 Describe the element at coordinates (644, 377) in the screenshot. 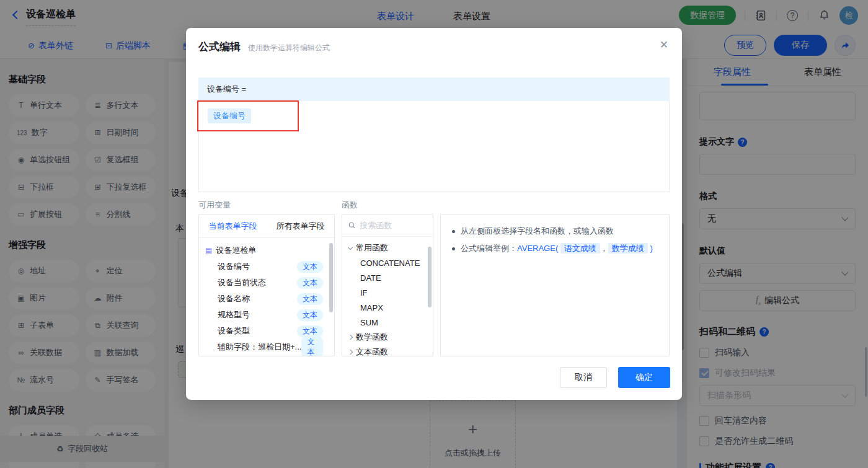

I see `confirm-button: 确定` at that location.